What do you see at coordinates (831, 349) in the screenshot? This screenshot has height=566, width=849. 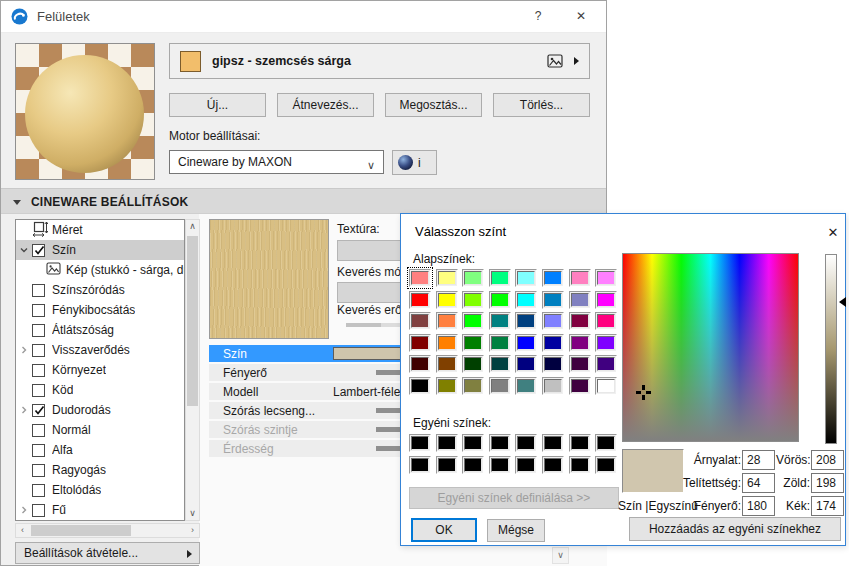 I see `luminance-bar` at bounding box center [831, 349].